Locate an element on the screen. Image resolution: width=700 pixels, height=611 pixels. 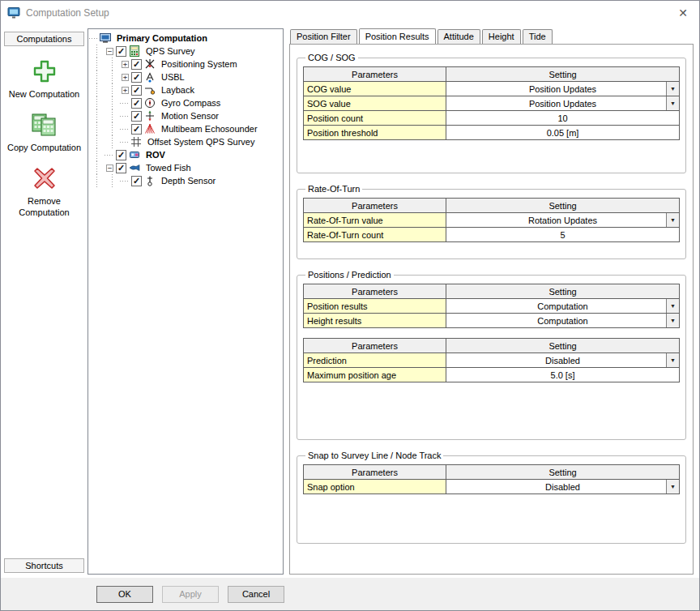
multibeam-icon is located at coordinates (151, 129).